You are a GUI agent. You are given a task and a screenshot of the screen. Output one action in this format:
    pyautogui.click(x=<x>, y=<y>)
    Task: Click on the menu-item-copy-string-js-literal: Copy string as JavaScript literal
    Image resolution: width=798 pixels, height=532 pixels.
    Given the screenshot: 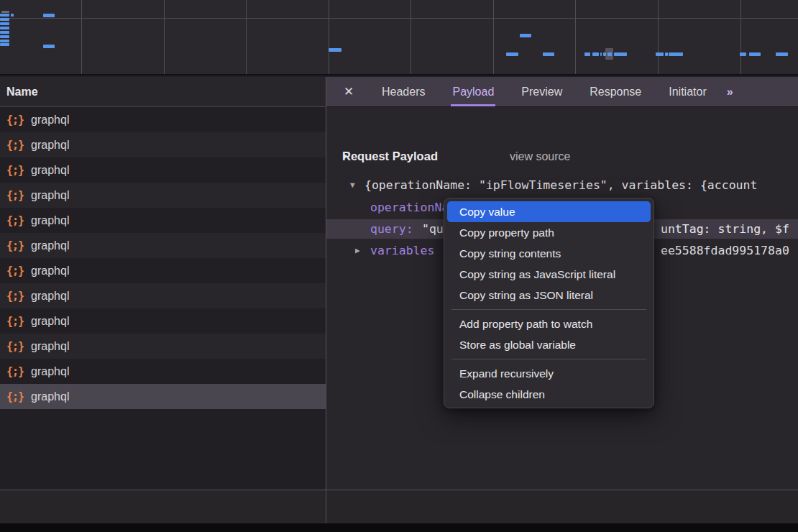 What is the action you would take?
    pyautogui.click(x=549, y=275)
    